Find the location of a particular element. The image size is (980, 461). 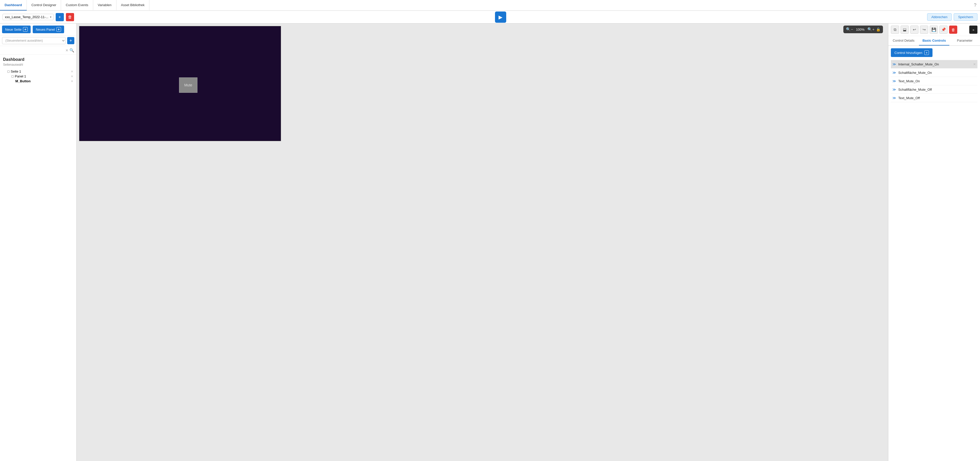

tab-basic-controls: Basic Controls is located at coordinates (934, 41).